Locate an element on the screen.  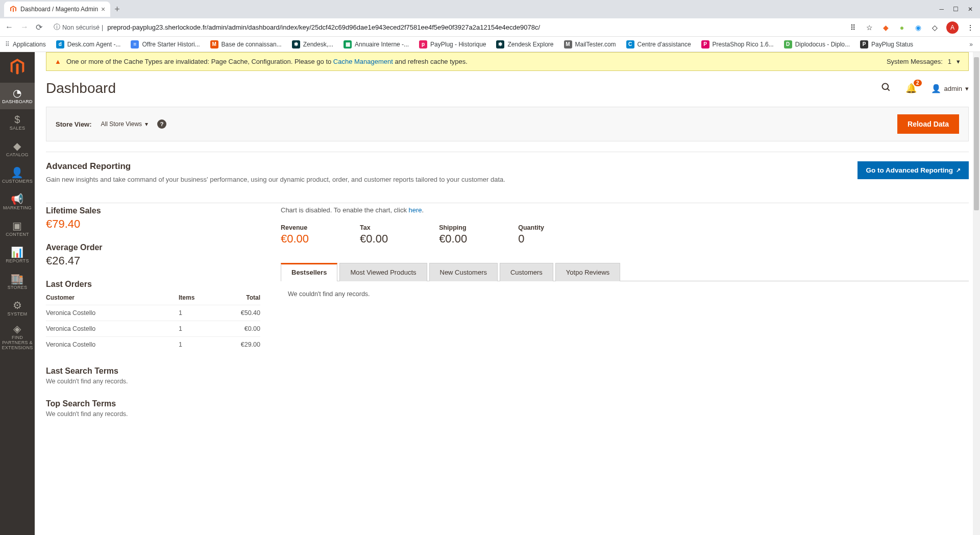
browser-toolbar: ← → ⟳ ⓘ Non sécurisé | preprod-payplug23… is located at coordinates (490, 28).